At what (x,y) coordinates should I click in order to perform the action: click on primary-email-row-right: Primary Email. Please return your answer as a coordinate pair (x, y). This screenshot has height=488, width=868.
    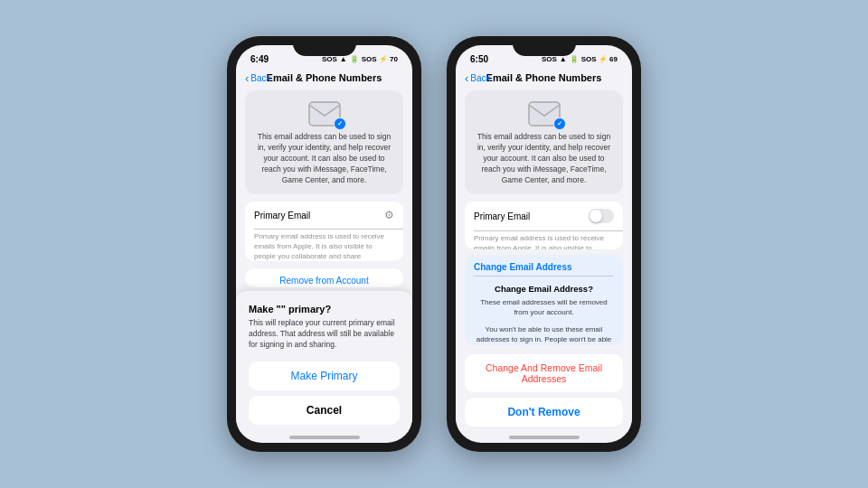
    Looking at the image, I should click on (544, 216).